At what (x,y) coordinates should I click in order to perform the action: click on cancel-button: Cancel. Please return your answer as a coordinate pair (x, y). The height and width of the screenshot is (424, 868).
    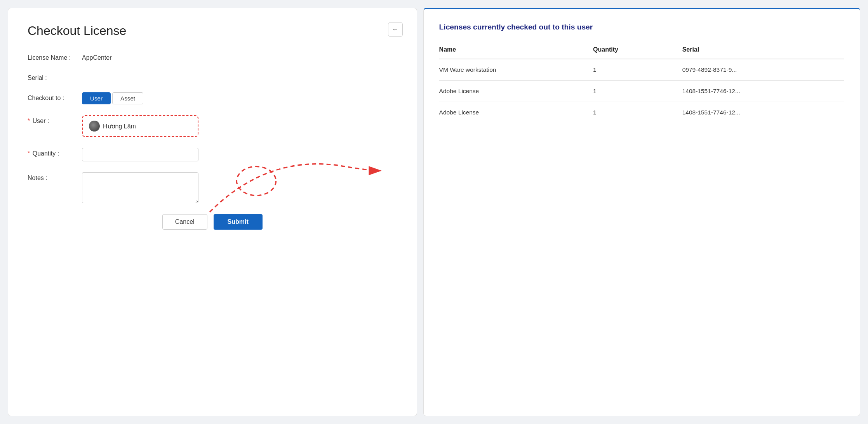
    Looking at the image, I should click on (185, 222).